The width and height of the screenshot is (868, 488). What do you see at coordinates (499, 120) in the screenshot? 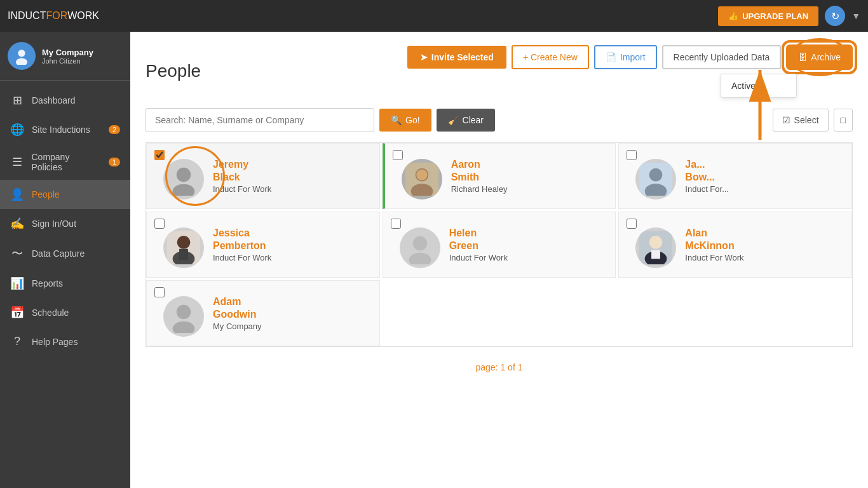
I see `search-row: 🔍 Go! 🧹 Clear ☑ Select □` at bounding box center [499, 120].